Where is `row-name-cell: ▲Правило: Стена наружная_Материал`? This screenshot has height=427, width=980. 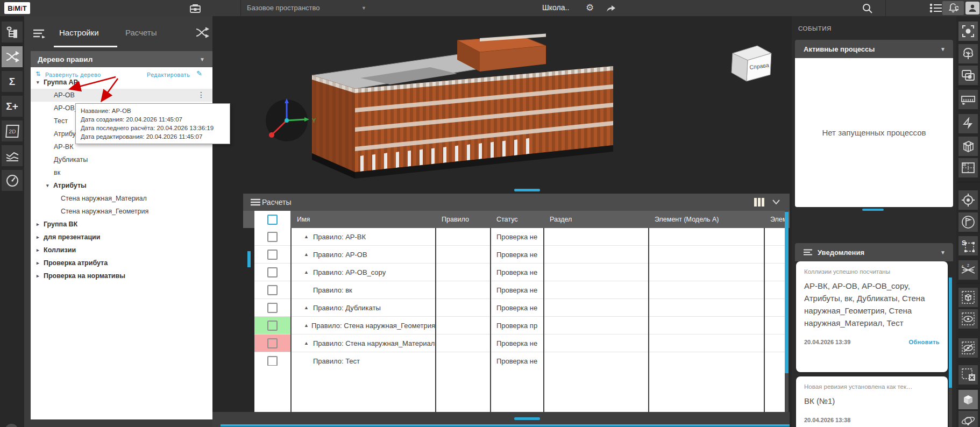 row-name-cell: ▲Правило: Стена наружная_Материал is located at coordinates (363, 343).